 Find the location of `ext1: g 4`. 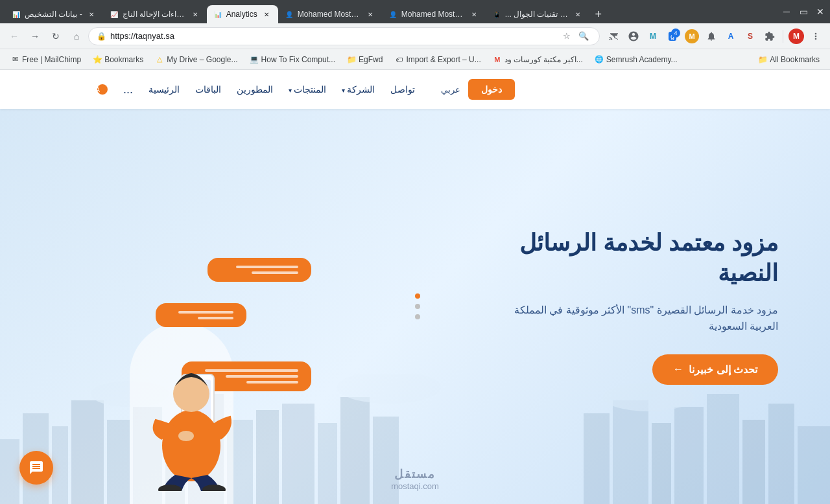

ext1: g 4 is located at coordinates (672, 36).